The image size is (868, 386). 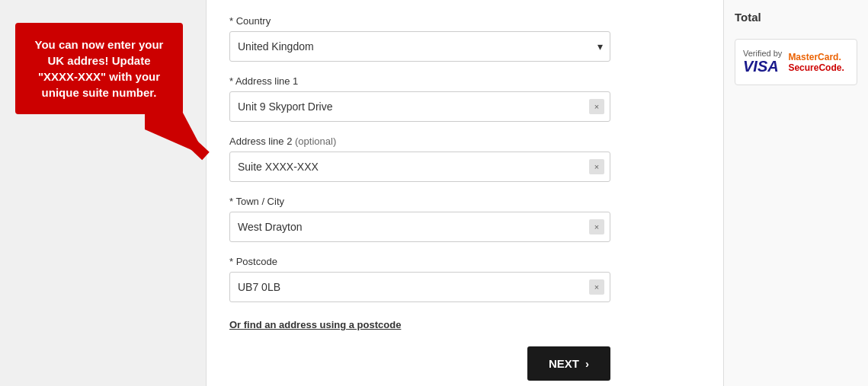 What do you see at coordinates (420, 167) in the screenshot?
I see `address2-input` at bounding box center [420, 167].